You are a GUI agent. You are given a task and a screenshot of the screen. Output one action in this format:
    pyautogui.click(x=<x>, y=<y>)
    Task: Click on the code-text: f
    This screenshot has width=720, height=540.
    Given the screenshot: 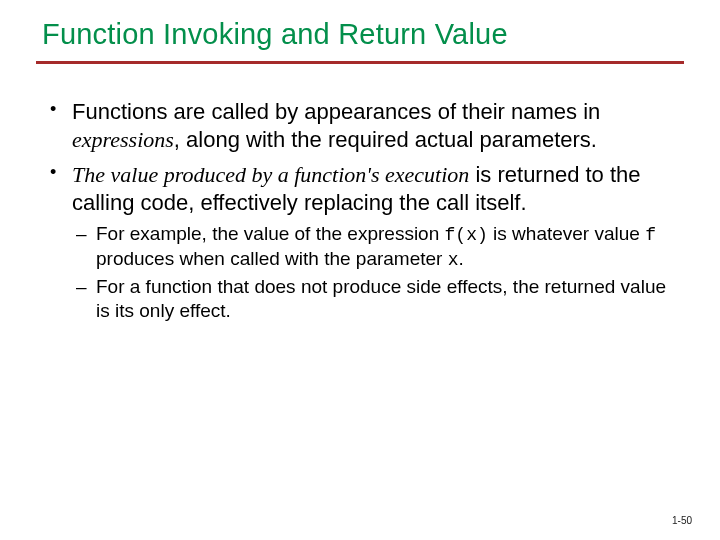 What is the action you would take?
    pyautogui.click(x=650, y=235)
    